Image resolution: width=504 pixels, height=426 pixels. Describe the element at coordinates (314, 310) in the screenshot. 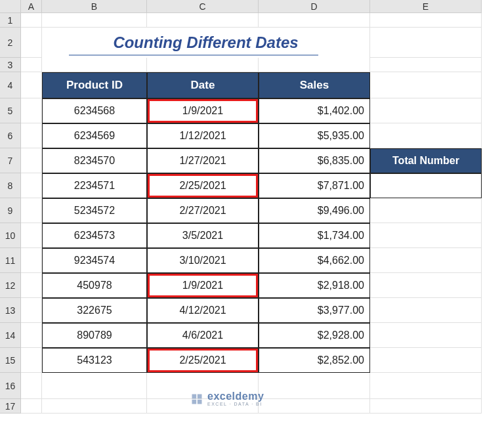

I see `cell-sales: $3,977.00` at that location.